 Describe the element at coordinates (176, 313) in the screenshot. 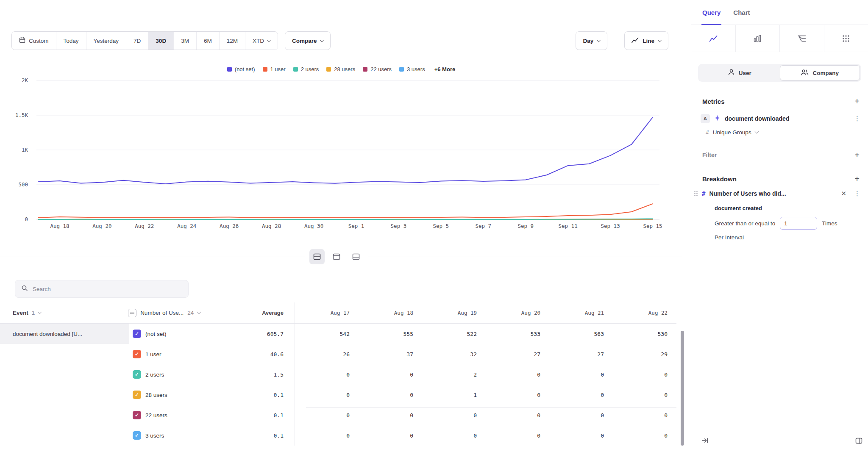

I see `series-column-header: Number of Use... 24` at that location.